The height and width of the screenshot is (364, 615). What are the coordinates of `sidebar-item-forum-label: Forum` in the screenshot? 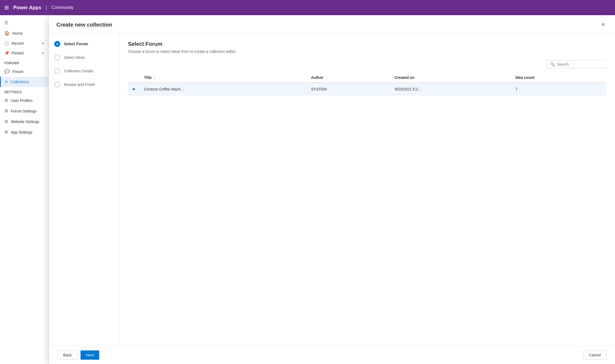 It's located at (18, 72).